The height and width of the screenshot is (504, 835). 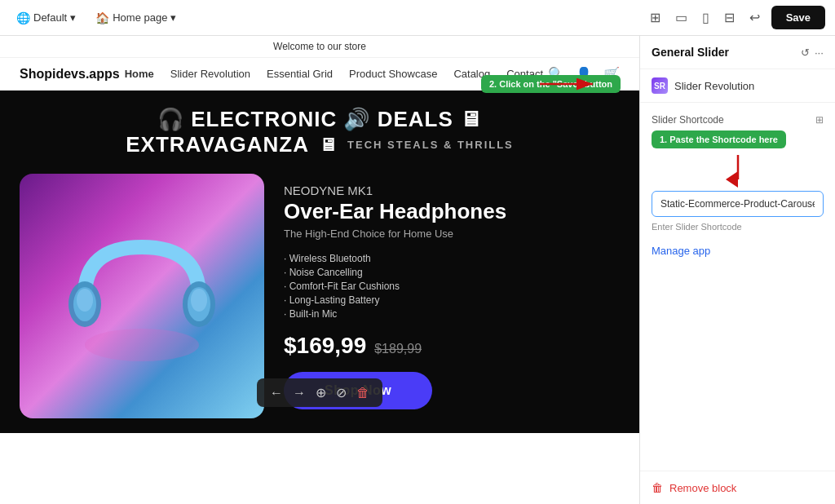 I want to click on feature-4: Long-Lasting Battery, so click(x=452, y=300).